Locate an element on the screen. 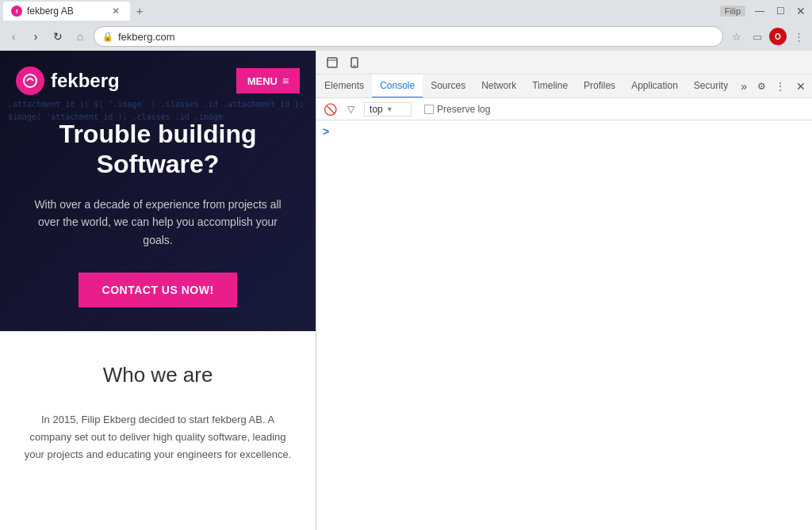 This screenshot has height=530, width=812. close-button: ✕ is located at coordinates (801, 11).